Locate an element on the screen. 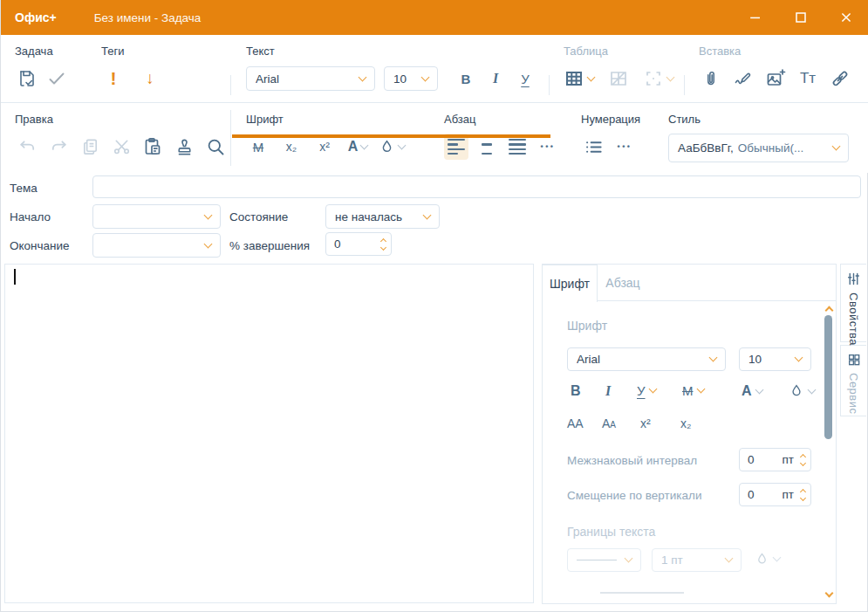 The width and height of the screenshot is (868, 612). font-section-heading: Шрифт is located at coordinates (587, 326).